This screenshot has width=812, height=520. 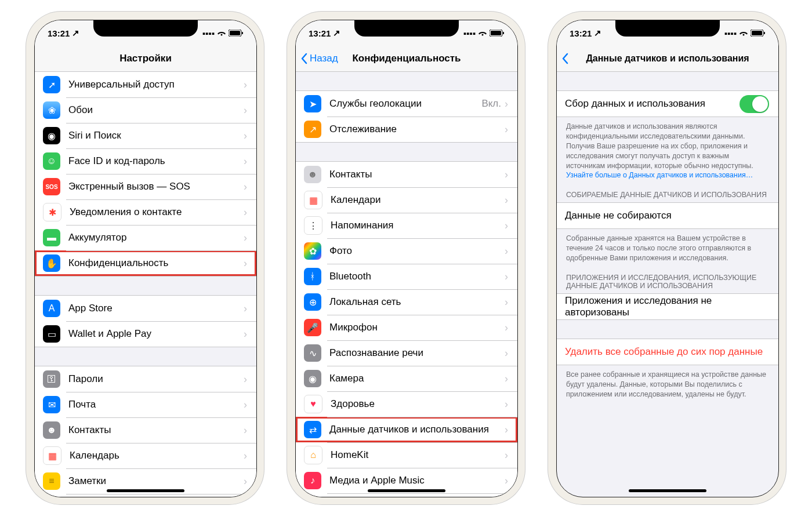 I want to click on row-files: 📁Файлы и папки›, so click(x=407, y=495).